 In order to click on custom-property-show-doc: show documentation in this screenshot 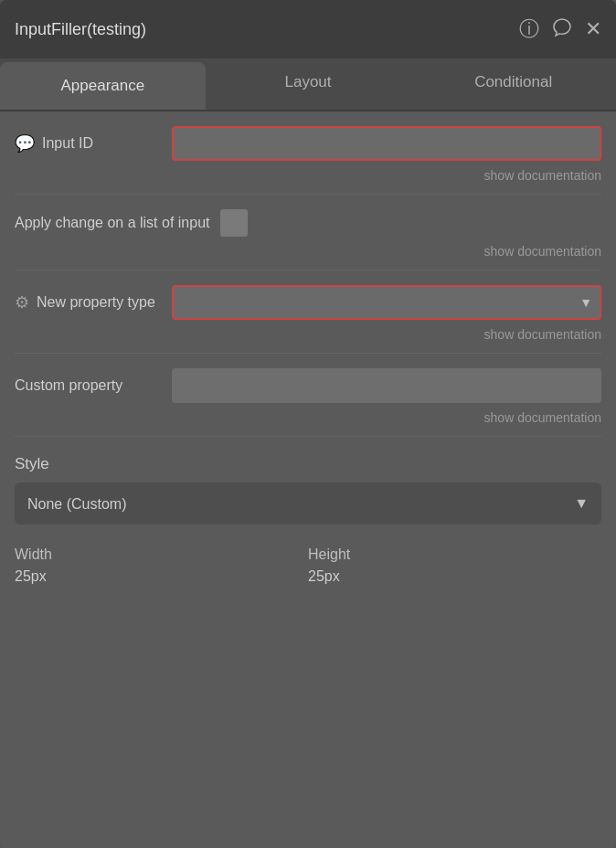, I will do `click(308, 420)`.